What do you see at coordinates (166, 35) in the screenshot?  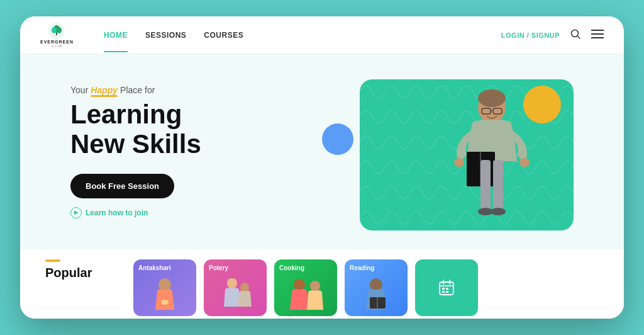 I see `nav-sessions: SESSIONS` at bounding box center [166, 35].